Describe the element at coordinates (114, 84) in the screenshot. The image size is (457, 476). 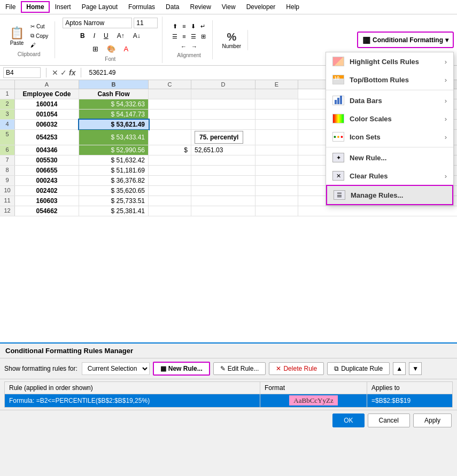
I see `col-header-b: B` at that location.